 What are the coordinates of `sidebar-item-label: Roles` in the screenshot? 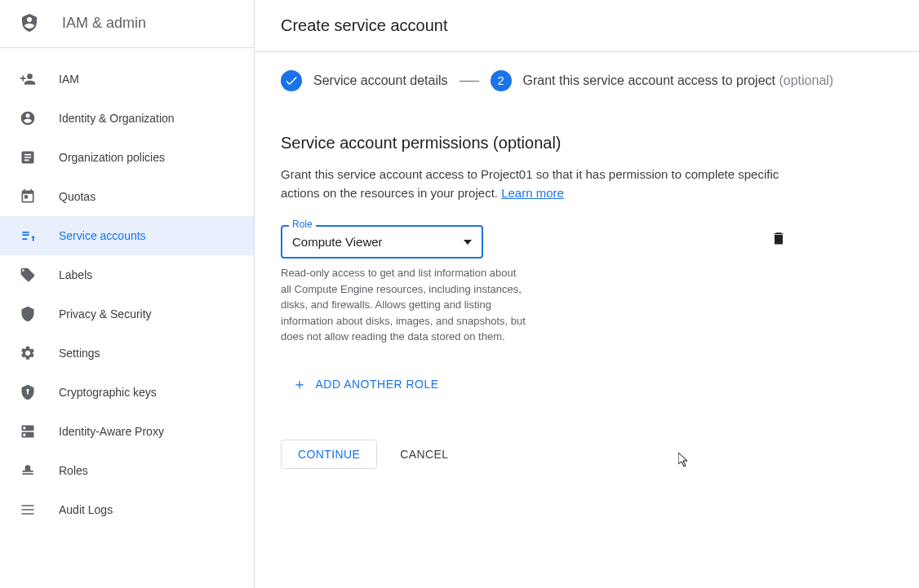 It's located at (73, 471).